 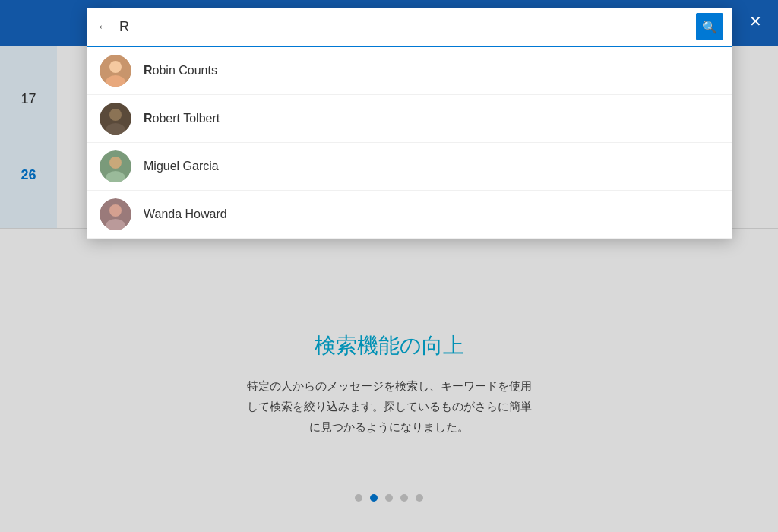 I want to click on result-name-miguel: Miguel Garcia, so click(x=181, y=166).